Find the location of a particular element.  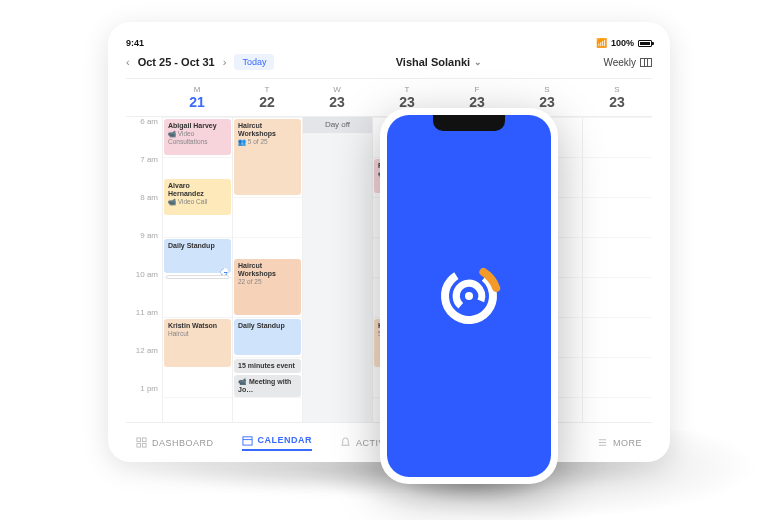

event-title: Abigail Harvey is located at coordinates (198, 126).